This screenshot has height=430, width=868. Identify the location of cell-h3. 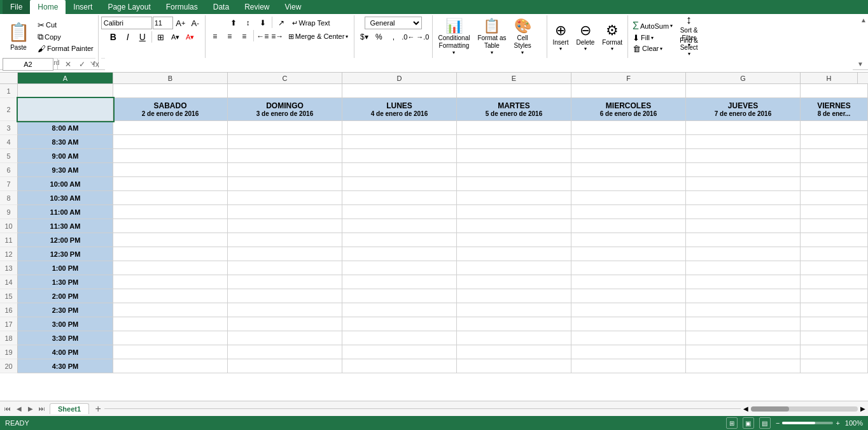
(834, 128).